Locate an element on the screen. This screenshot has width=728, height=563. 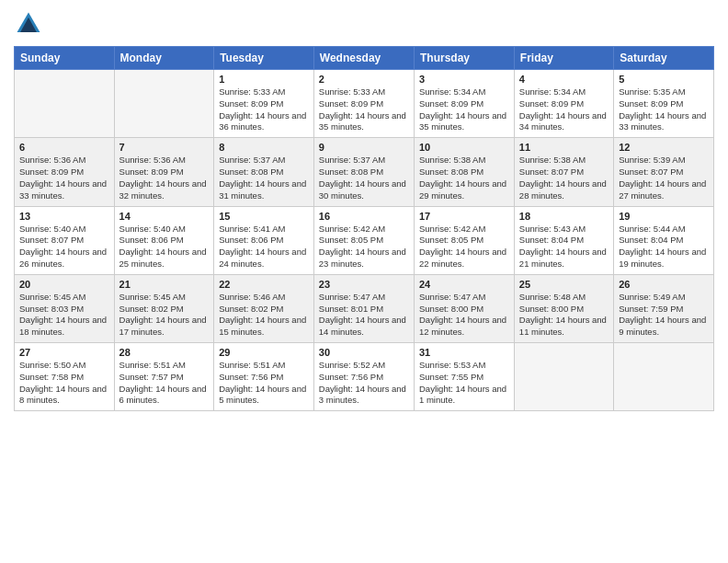
calendar-cell: 27Sunrise: 5:50 AMSunset: 7:58 PMDayligh… is located at coordinates (64, 377).